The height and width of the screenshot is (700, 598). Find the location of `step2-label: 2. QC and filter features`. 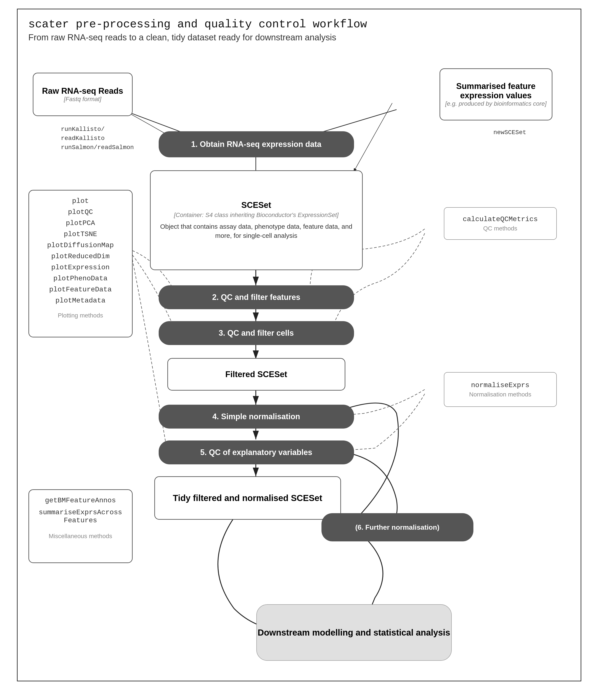

step2-label: 2. QC and filter features is located at coordinates (256, 297).